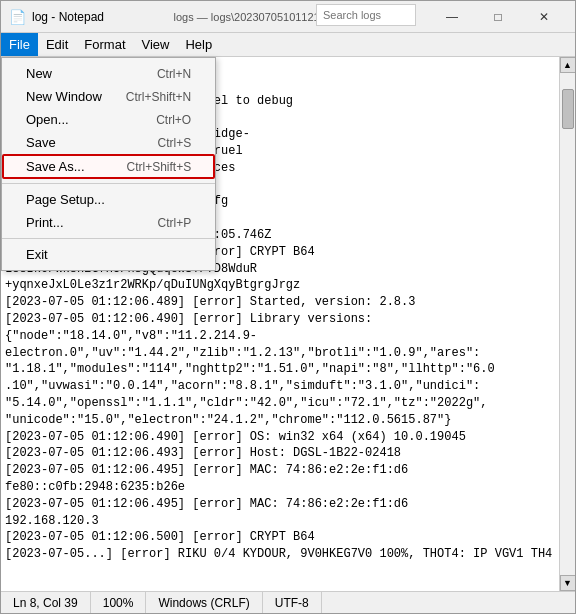 The height and width of the screenshot is (614, 576). Describe the element at coordinates (156, 44) in the screenshot. I see `menu-view: View` at that location.